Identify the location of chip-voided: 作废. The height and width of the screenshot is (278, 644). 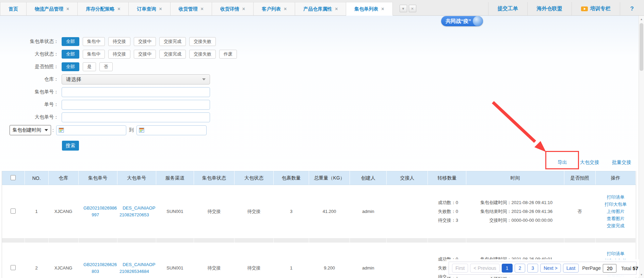
(228, 54).